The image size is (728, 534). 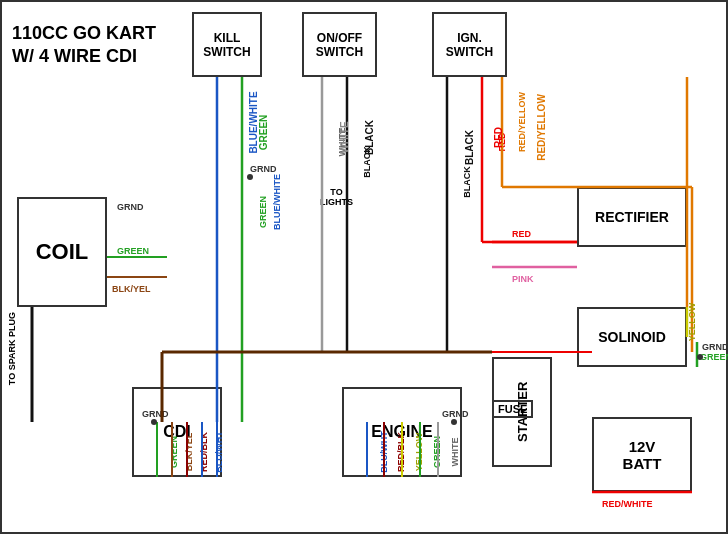 What do you see at coordinates (542, 128) in the screenshot?
I see `red-yellow-label: RED/YELLOW` at bounding box center [542, 128].